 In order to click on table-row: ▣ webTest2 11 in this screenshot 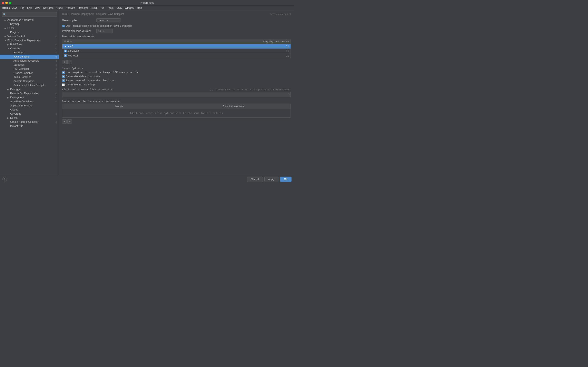, I will do `click(176, 56)`.